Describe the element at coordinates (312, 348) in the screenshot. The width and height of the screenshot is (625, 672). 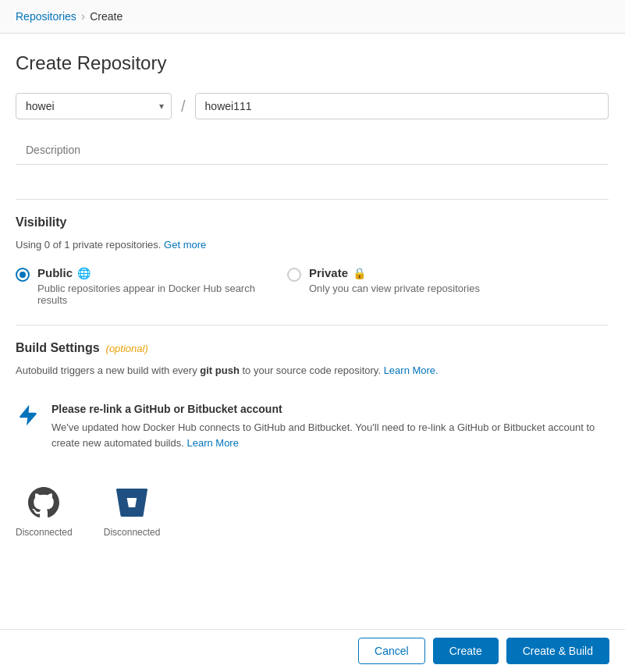
I see `build-settings-header: Build Settings (optional)` at that location.